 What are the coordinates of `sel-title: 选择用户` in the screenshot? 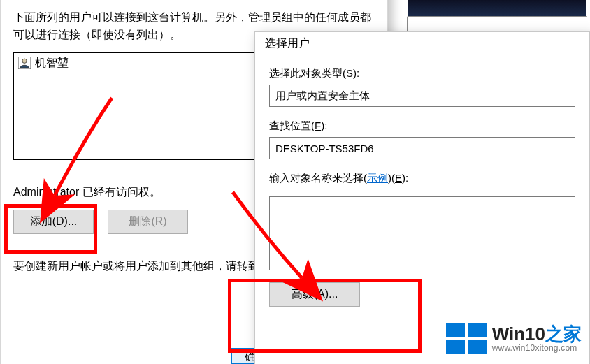 It's located at (287, 43).